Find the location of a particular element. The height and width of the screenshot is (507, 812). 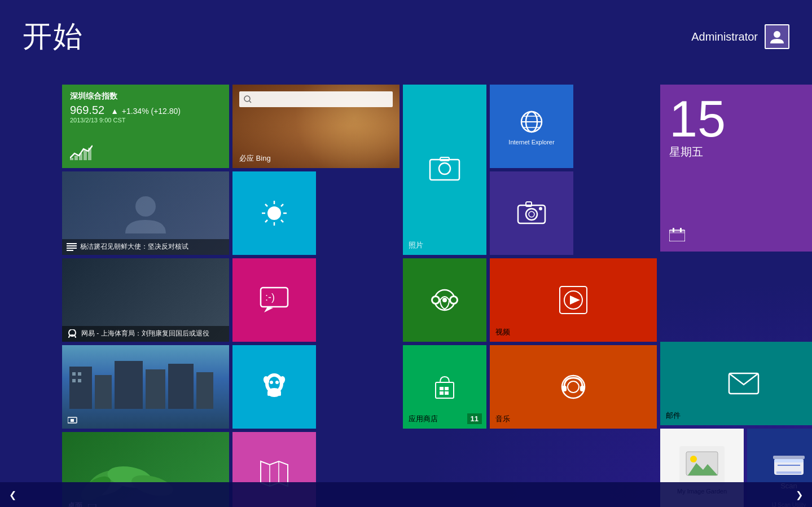

taskbar-right-arrow: ❯ is located at coordinates (799, 495).